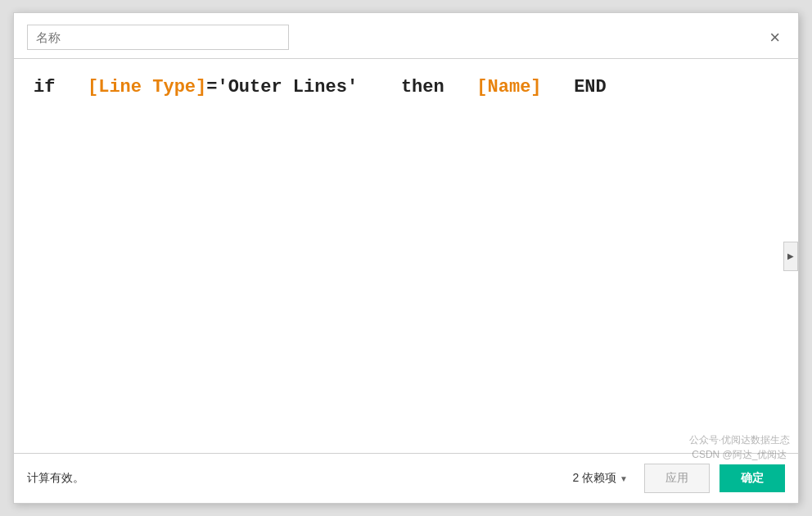 The height and width of the screenshot is (516, 812). I want to click on if-keyword: if, so click(44, 87).